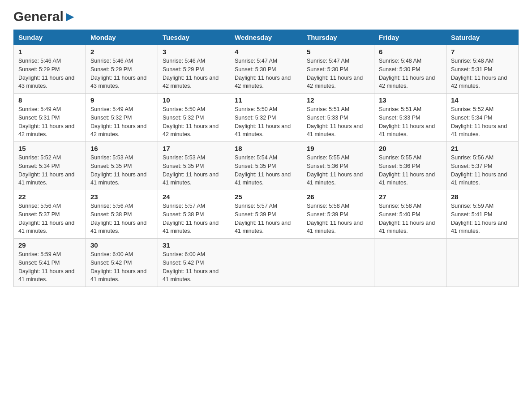 This screenshot has height=411, width=532. Describe the element at coordinates (339, 69) in the screenshot. I see `calendar-cell-w1-d5: 5 Sunrise: 5:47 AM Sunset: 5:30 PM Dayli…` at that location.